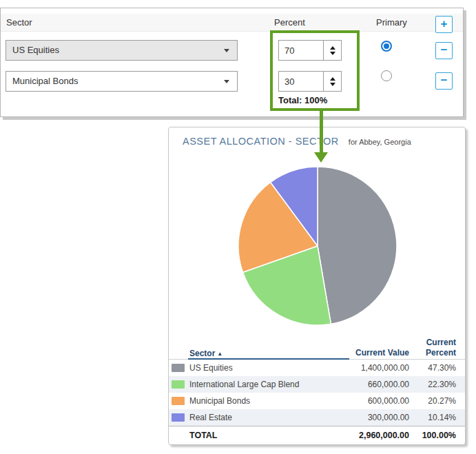 Image resolution: width=476 pixels, height=454 pixels. I want to click on row-sector: US Equities, so click(260, 368).